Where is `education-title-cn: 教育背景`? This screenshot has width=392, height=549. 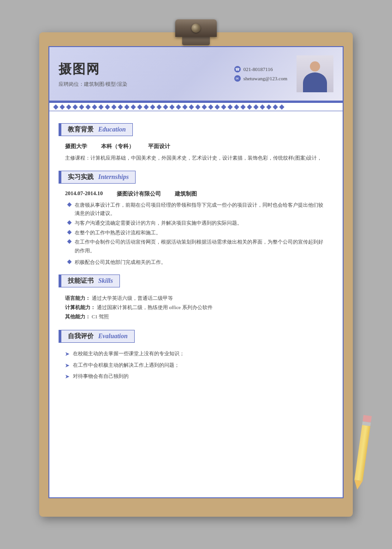
education-title-cn: 教育背景 is located at coordinates (81, 130).